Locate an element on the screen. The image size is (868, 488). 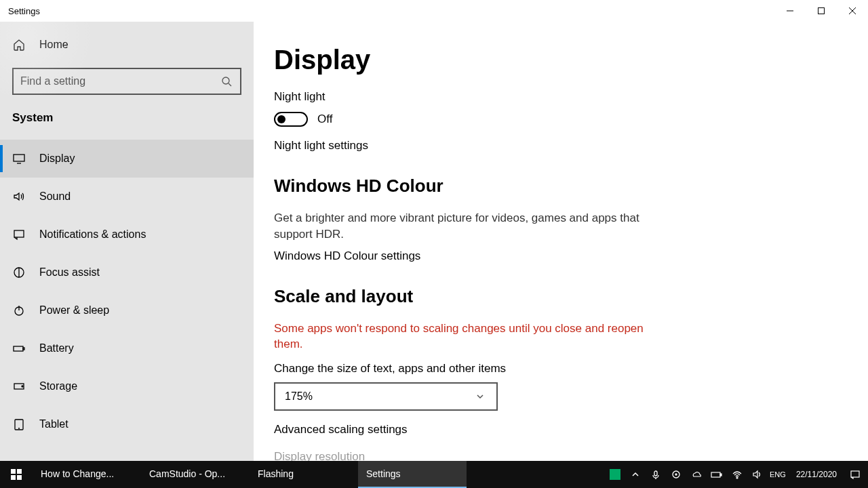
tray-volume-icon is located at coordinates (757, 474).